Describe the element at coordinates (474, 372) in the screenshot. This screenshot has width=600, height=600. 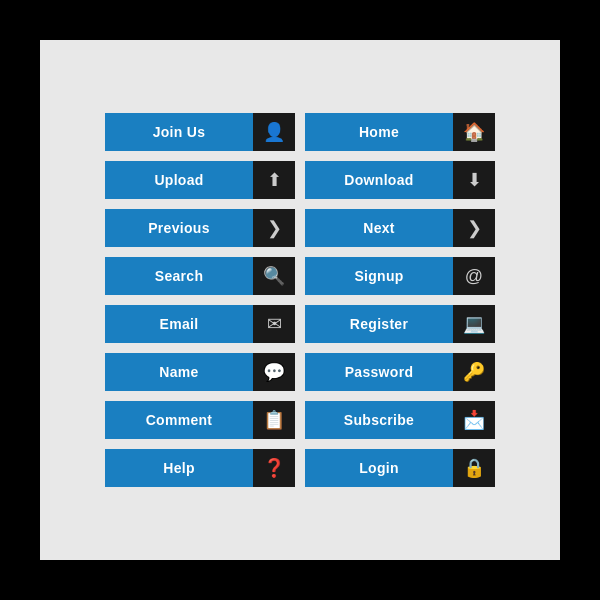
I see `password-icon: 🔑` at that location.